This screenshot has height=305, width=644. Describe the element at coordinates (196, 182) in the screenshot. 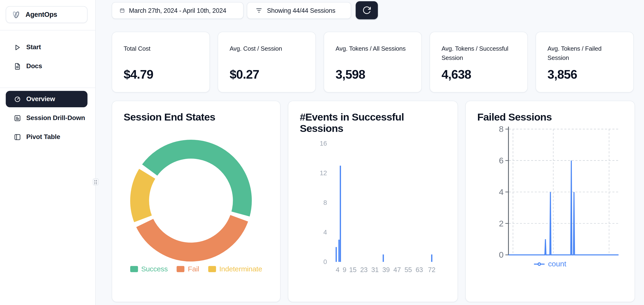

I see `donut-segment-success` at that location.